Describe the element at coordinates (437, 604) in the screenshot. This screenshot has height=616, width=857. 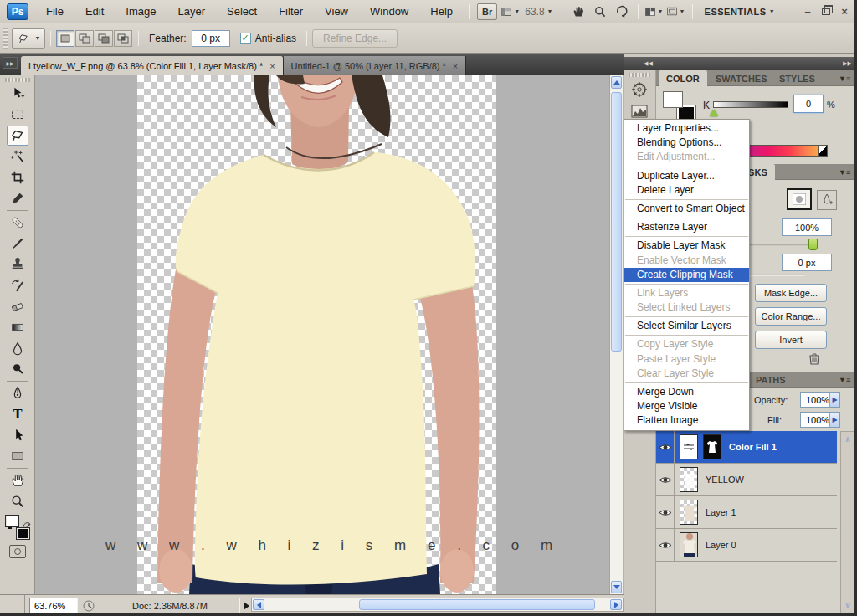
I see `canvas-horizontal-scrollbar` at that location.